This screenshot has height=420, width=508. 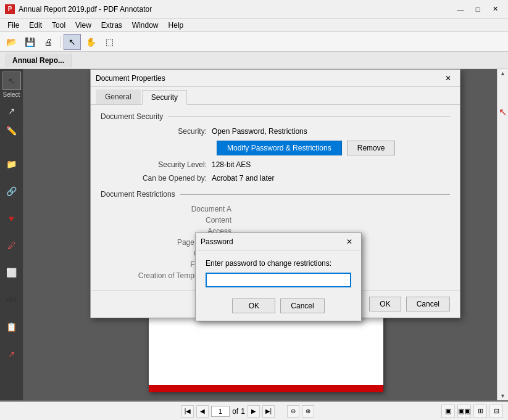 I want to click on current-page-input, so click(x=220, y=411).